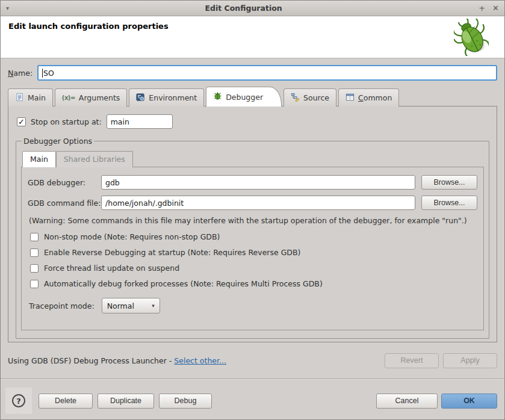  Describe the element at coordinates (253, 306) in the screenshot. I see `tracepoint-mode-row: Tracepoint mode: Normal ▾` at that location.